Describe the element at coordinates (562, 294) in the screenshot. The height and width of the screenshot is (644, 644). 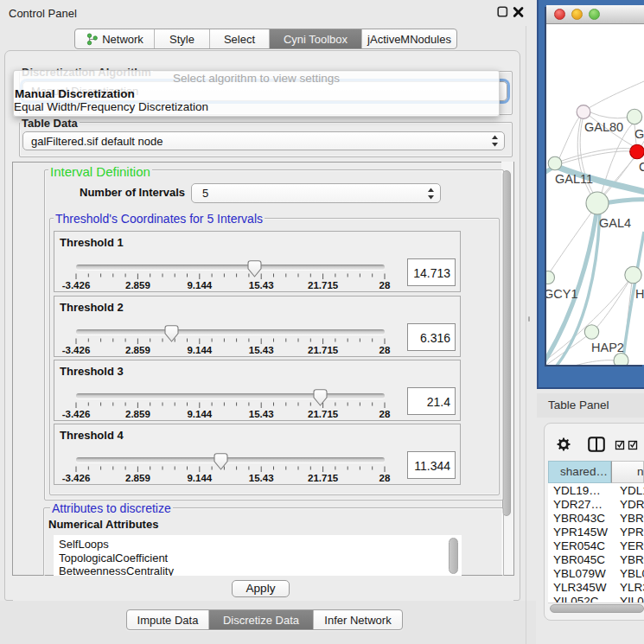
I see `svg-text: GCY1` at that location.